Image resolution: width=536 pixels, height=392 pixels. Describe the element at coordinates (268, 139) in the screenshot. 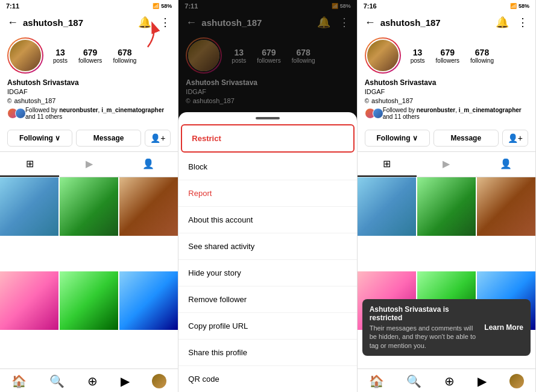

I see `restrict-item: Restrict` at that location.